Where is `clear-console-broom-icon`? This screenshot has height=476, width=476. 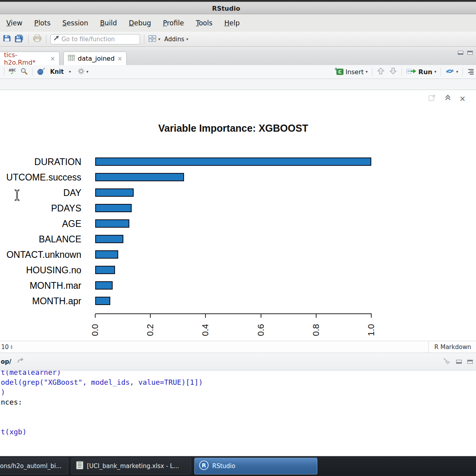
clear-console-broom-icon is located at coordinates (447, 362).